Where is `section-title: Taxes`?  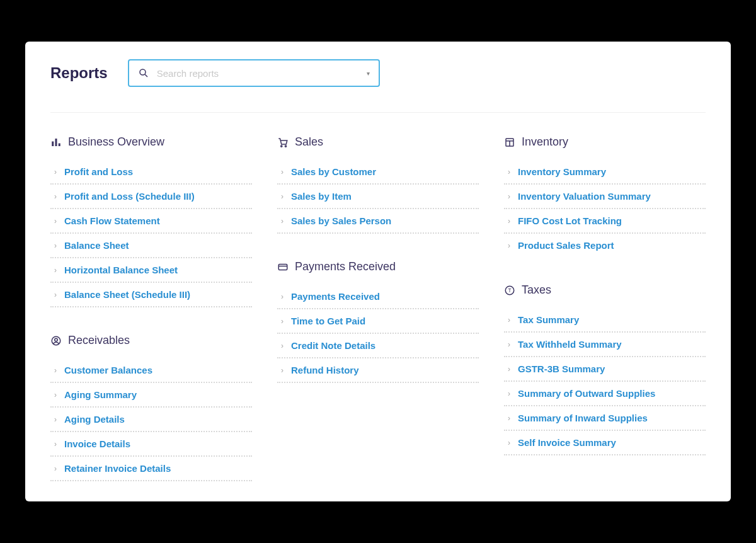 section-title: Taxes is located at coordinates (537, 290).